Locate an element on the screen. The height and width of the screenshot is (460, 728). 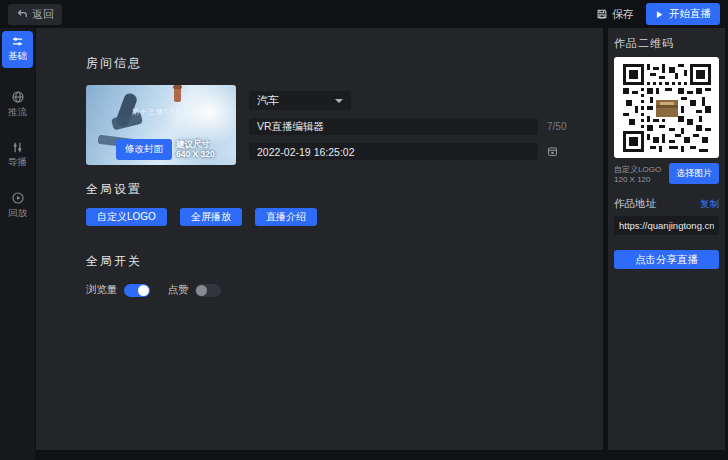
qr-logo-hint-line2: 120 X 120 is located at coordinates (638, 180).